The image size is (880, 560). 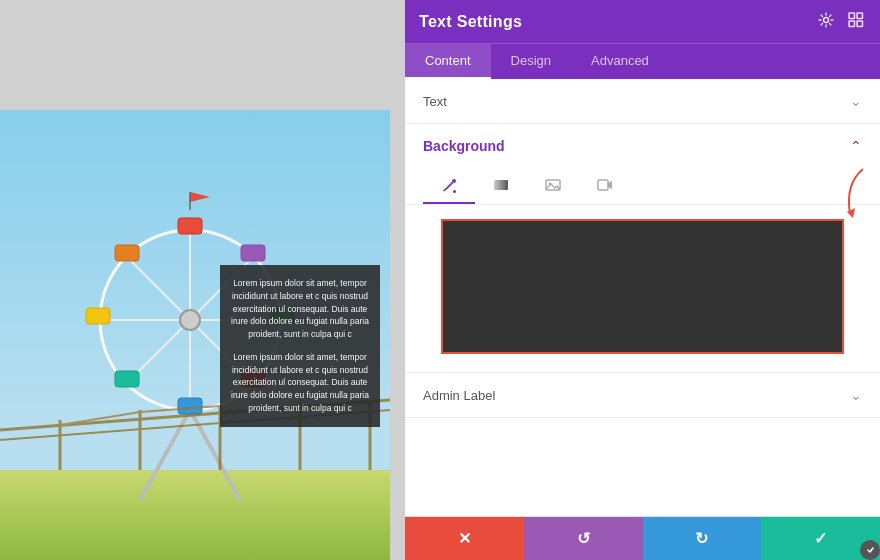 What do you see at coordinates (464, 146) in the screenshot?
I see `background-section-label: Background` at bounding box center [464, 146].